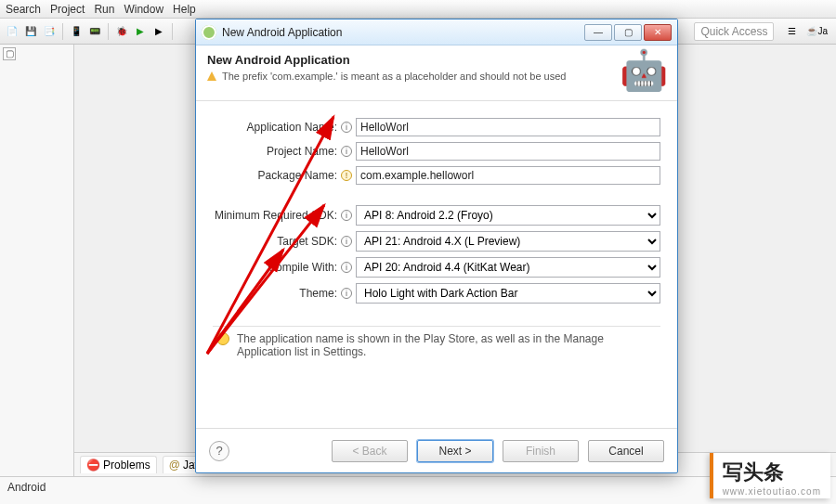  What do you see at coordinates (437, 59) in the screenshot?
I see `dialog-heading: New Android Application` at bounding box center [437, 59].